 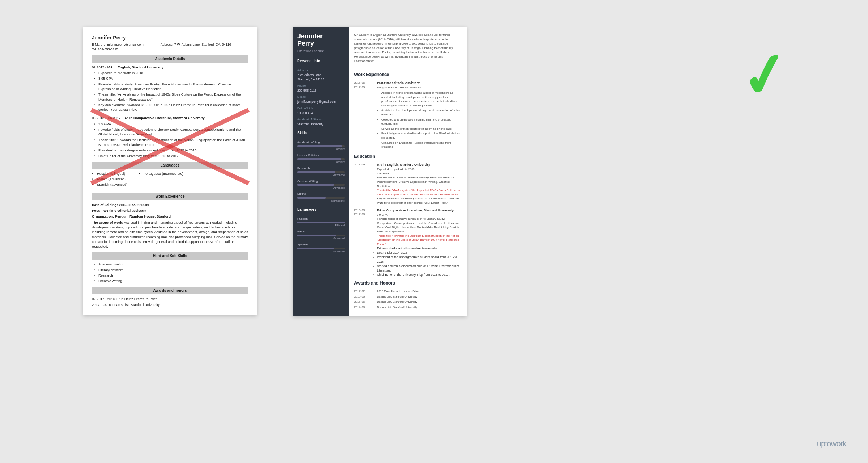 What do you see at coordinates (419, 215) in the screenshot?
I see `edu-gpa-r-1: 3.9 GPA` at bounding box center [419, 215].